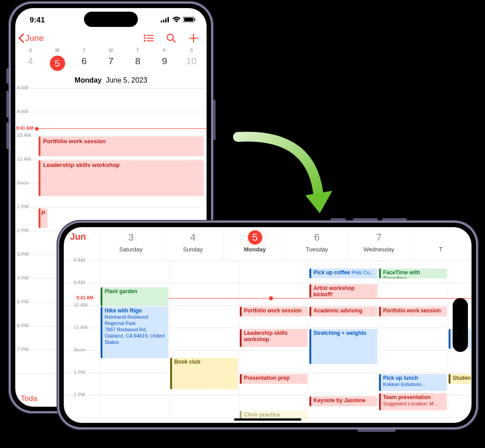 The height and width of the screenshot is (448, 485). What do you see at coordinates (171, 38) in the screenshot?
I see `search-icon` at bounding box center [171, 38].